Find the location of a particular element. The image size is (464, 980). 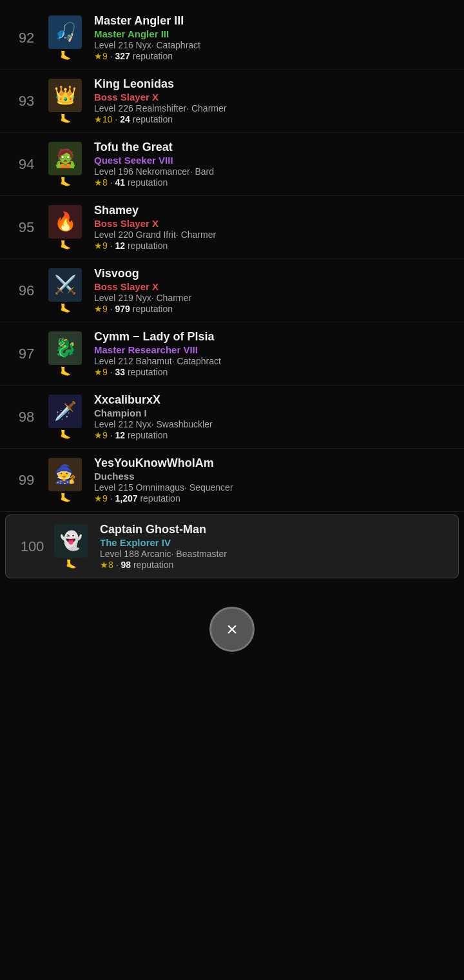

title-badge: Master Angler III is located at coordinates (274, 34).